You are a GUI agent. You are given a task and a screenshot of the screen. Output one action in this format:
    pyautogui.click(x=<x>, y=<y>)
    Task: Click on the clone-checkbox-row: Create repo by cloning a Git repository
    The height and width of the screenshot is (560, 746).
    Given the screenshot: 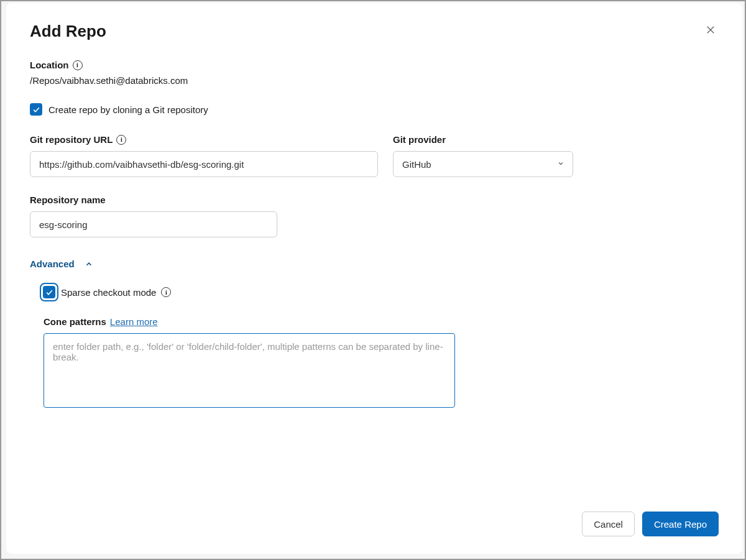 What is the action you would take?
    pyautogui.click(x=374, y=109)
    